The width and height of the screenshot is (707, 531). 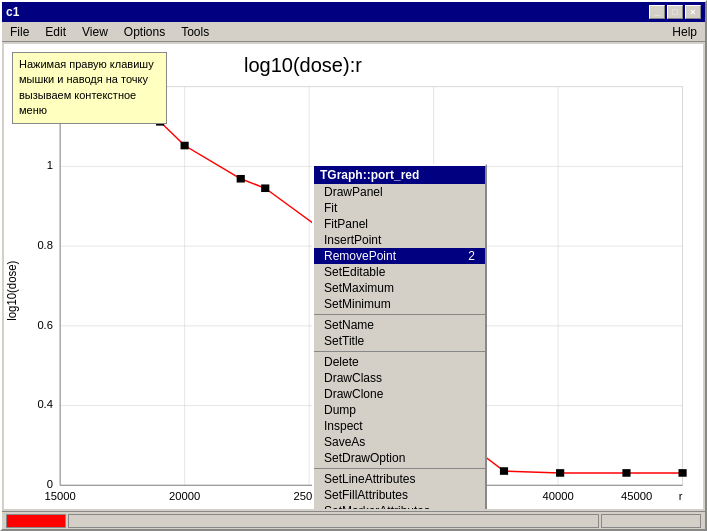 What do you see at coordinates (400, 256) in the screenshot?
I see `menu-item-removepoint: RemovePoint 2` at bounding box center [400, 256].